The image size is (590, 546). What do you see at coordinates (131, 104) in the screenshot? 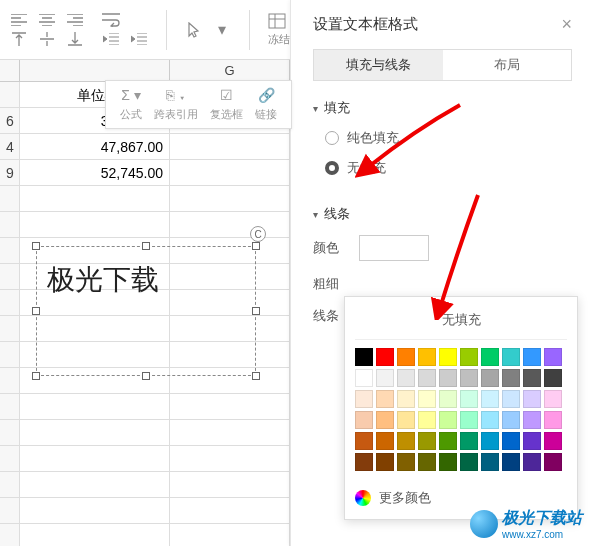
I see `formula-button: Σ ▾公式` at bounding box center [131, 104].